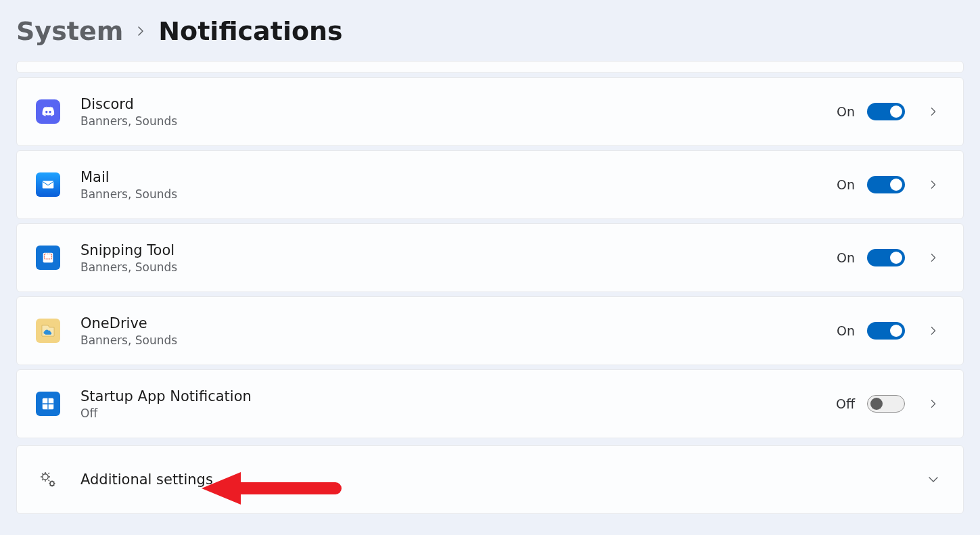 This screenshot has width=980, height=535. What do you see at coordinates (459, 413) in the screenshot?
I see `app-sub-label: Off` at bounding box center [459, 413].